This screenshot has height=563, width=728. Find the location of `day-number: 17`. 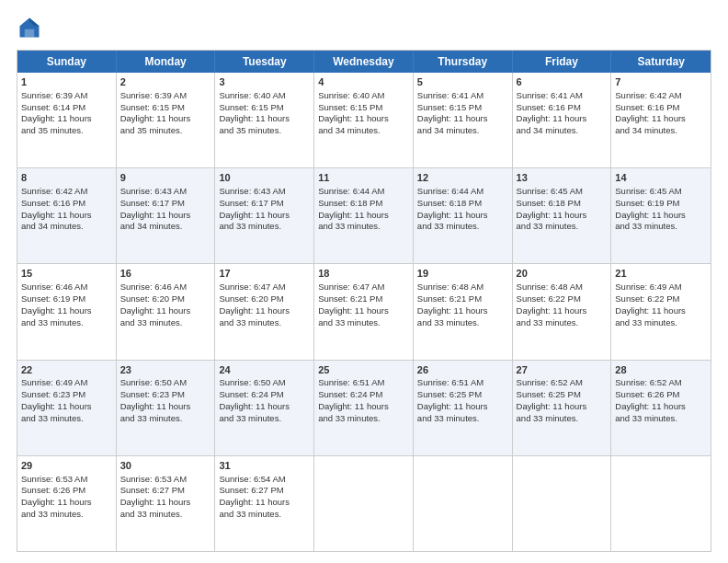

day-number: 17 is located at coordinates (265, 274).